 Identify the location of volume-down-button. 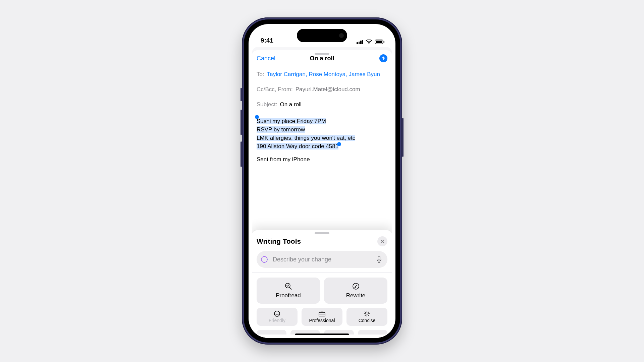
(241, 154).